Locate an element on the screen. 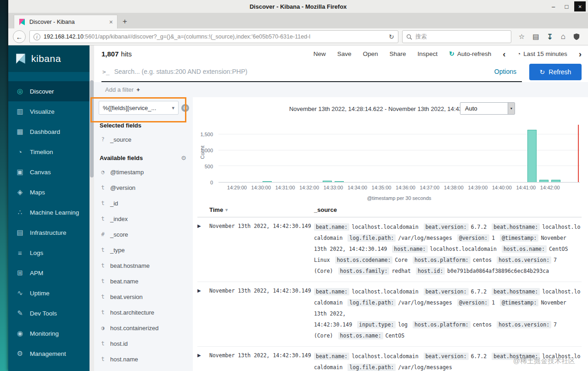  new-button: New is located at coordinates (319, 54).